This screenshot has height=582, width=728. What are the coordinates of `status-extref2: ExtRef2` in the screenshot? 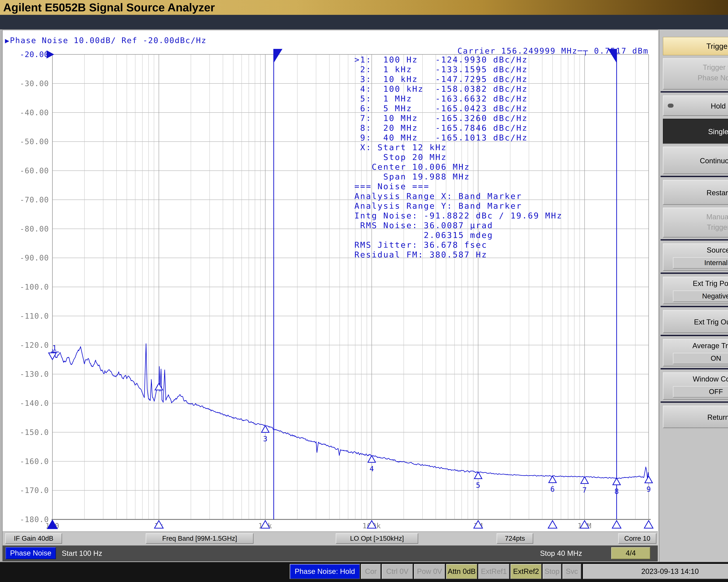 It's located at (526, 572).